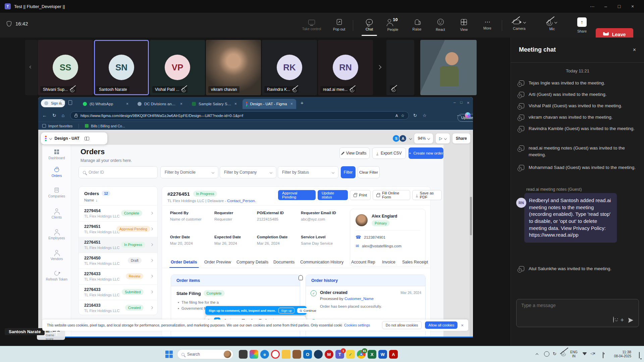 Image resolution: width=644 pixels, height=362 pixels. I want to click on browser-extension-icon, so click(63, 103).